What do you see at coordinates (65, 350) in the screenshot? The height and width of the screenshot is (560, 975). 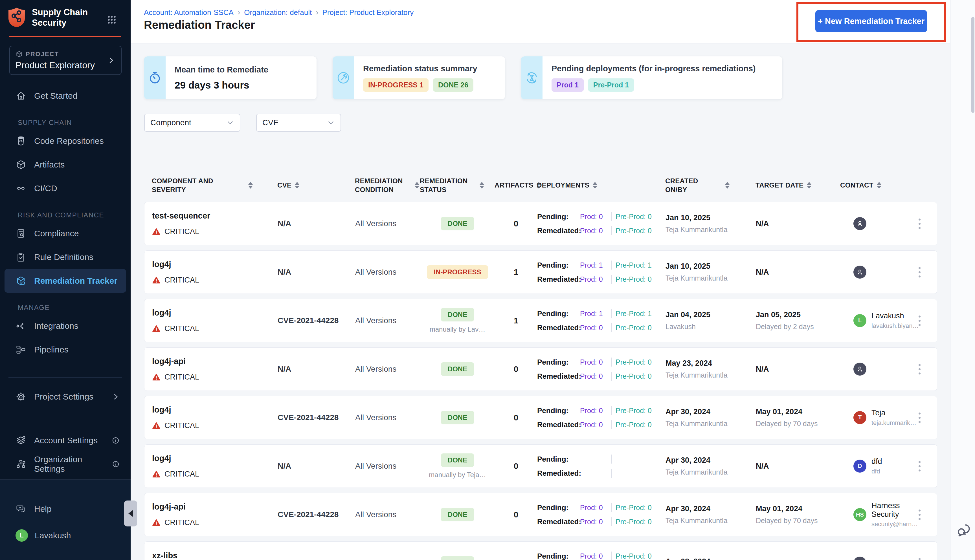 I see `sidebar-item-pipelines: Pipelines` at bounding box center [65, 350].